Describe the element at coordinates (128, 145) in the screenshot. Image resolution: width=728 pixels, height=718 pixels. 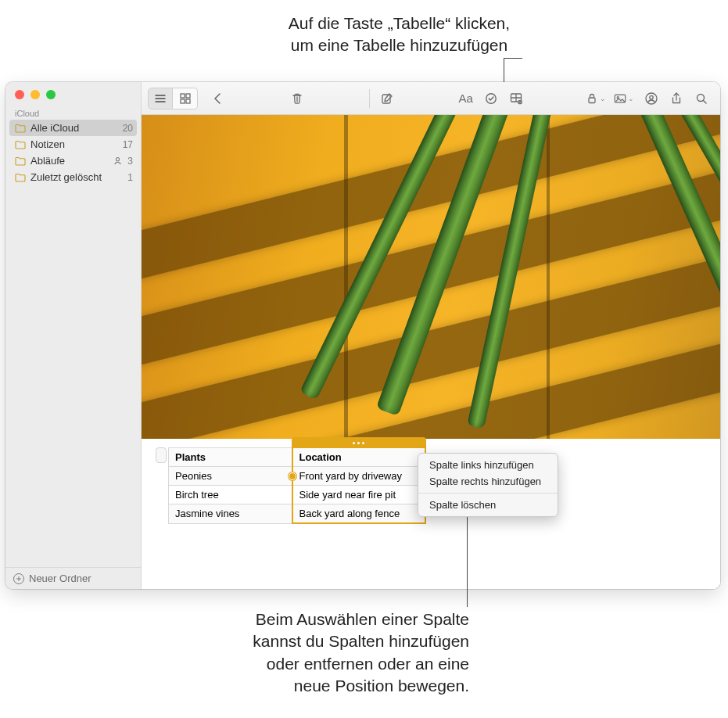
I see `sidebar-item-count: 17` at that location.